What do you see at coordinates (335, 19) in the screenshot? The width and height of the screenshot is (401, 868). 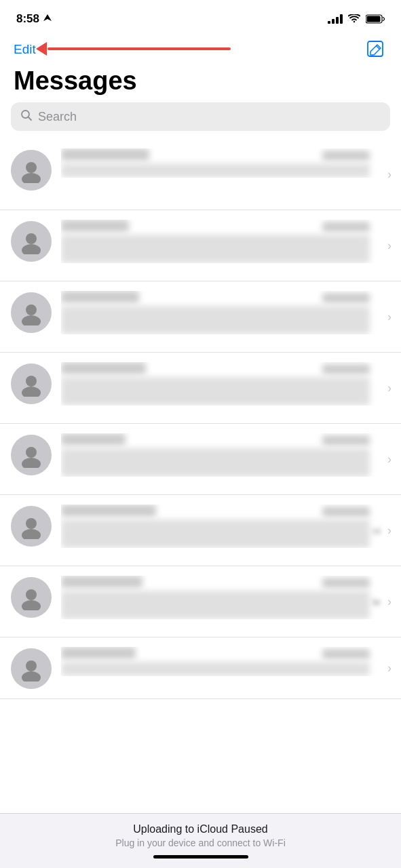 I see `signal-icon` at bounding box center [335, 19].